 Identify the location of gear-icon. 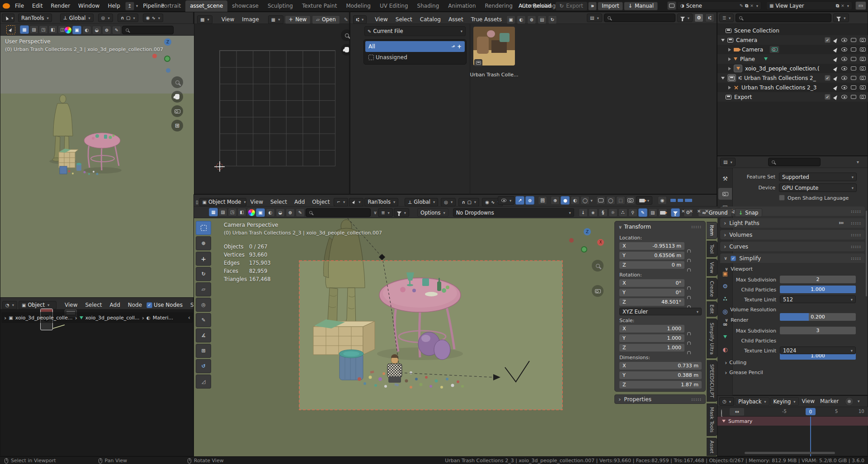
(699, 18).